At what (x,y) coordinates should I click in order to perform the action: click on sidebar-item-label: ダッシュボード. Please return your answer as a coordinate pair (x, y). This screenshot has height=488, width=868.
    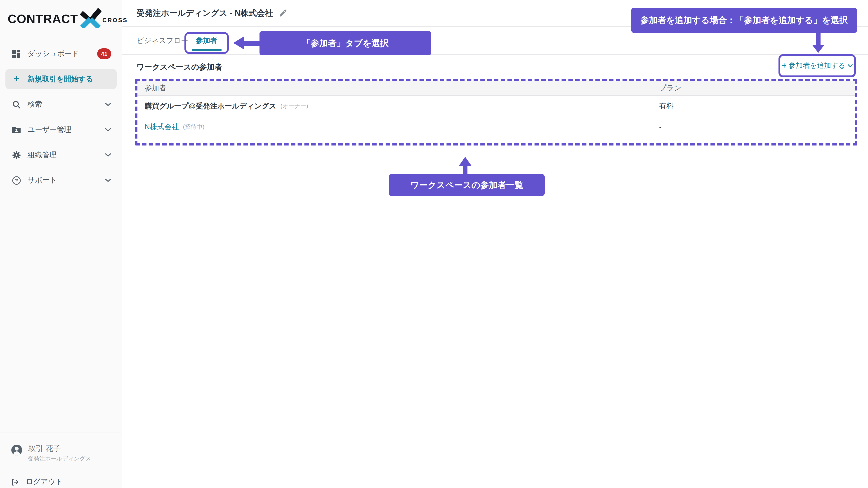
    Looking at the image, I should click on (53, 54).